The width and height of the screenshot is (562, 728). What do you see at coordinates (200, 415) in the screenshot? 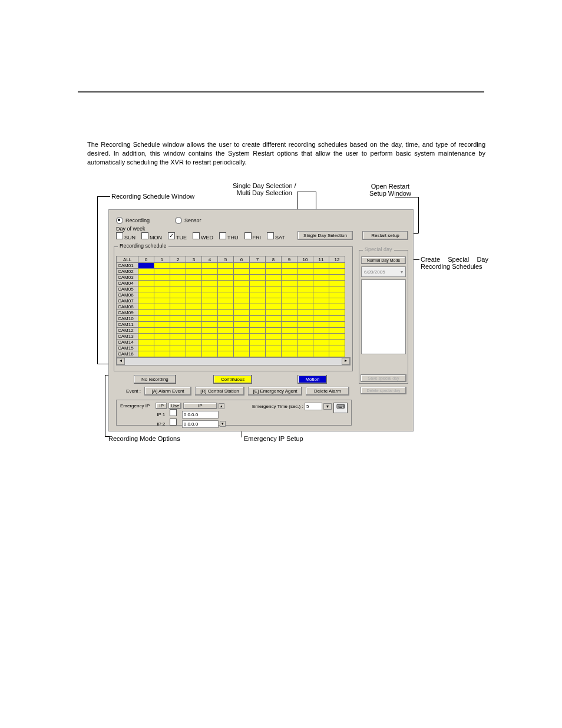
I see `ip1-input` at bounding box center [200, 415].